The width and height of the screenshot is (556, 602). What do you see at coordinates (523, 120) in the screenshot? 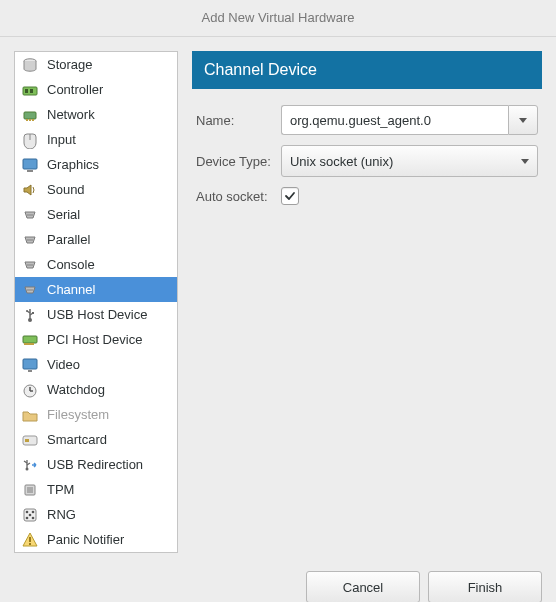
I see `name-dropdown-button` at bounding box center [523, 120].